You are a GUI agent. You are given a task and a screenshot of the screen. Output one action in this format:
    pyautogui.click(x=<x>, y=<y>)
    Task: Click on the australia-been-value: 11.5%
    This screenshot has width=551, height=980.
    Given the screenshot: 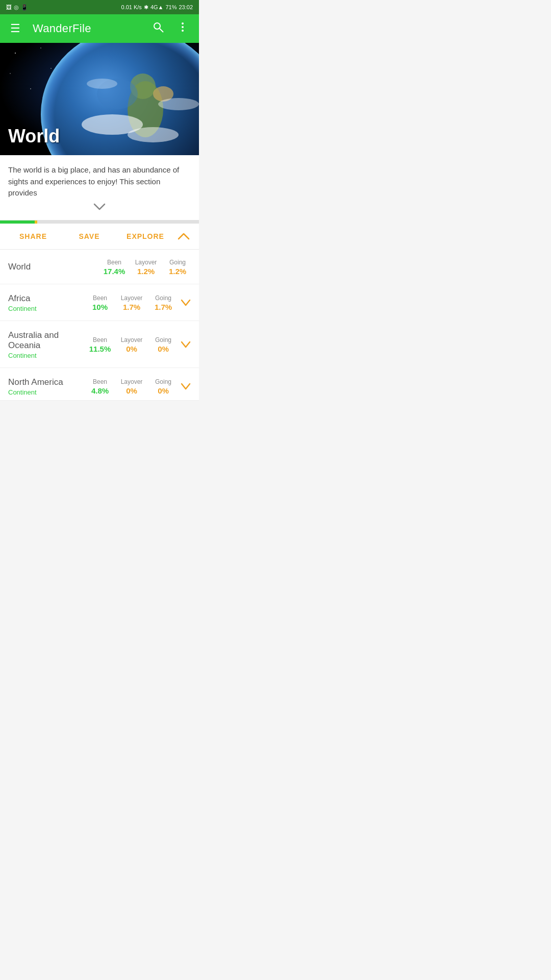 What is the action you would take?
    pyautogui.click(x=100, y=349)
    